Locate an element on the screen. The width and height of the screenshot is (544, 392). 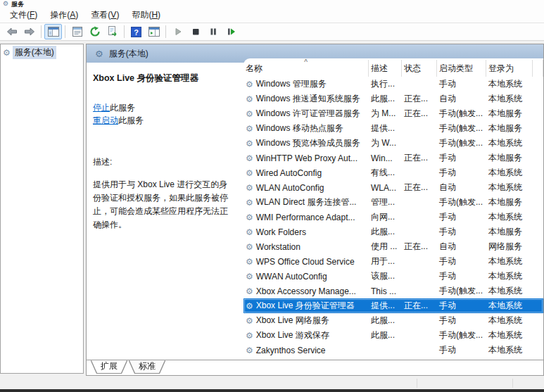
tree-item-services-local: ⚙ 服务(本地) is located at coordinates (43, 52).